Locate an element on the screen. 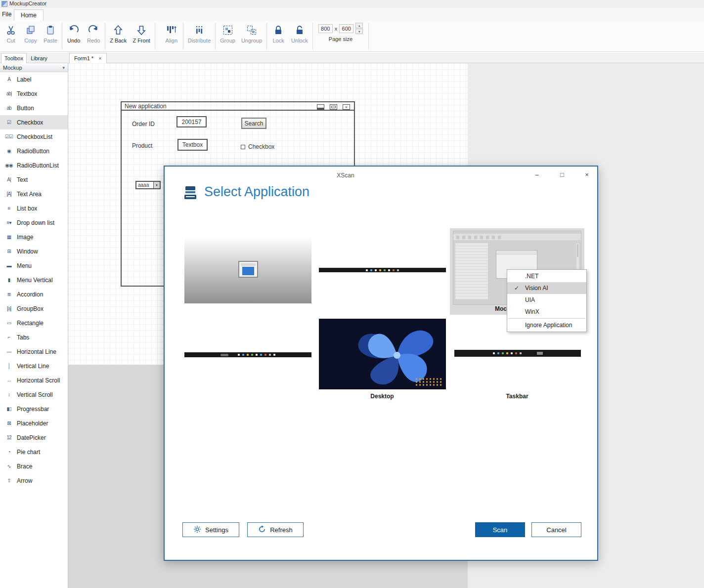  paste-icon is located at coordinates (50, 30).